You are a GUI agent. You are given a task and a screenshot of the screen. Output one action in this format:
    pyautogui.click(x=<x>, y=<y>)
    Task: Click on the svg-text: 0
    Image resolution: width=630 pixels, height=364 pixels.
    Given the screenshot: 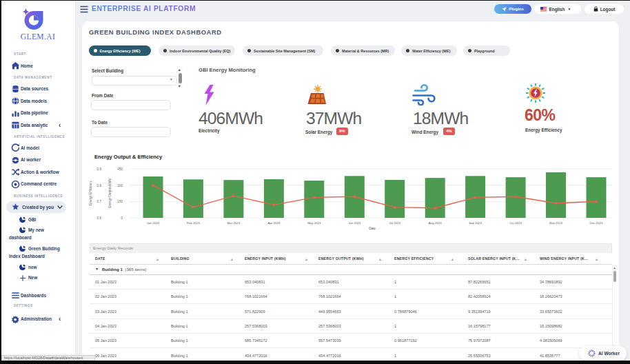 What is the action you would take?
    pyautogui.click(x=121, y=218)
    